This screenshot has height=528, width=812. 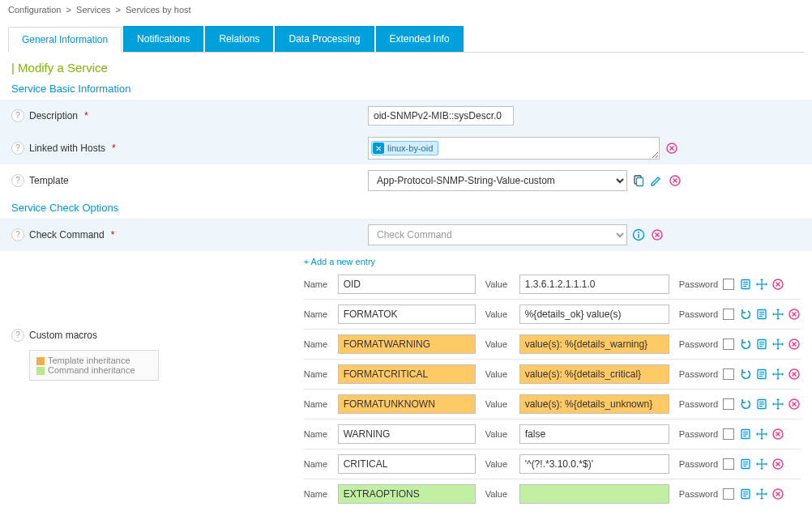 I want to click on breadcrumb: Configuration > Services > Services by h…, so click(x=406, y=10).